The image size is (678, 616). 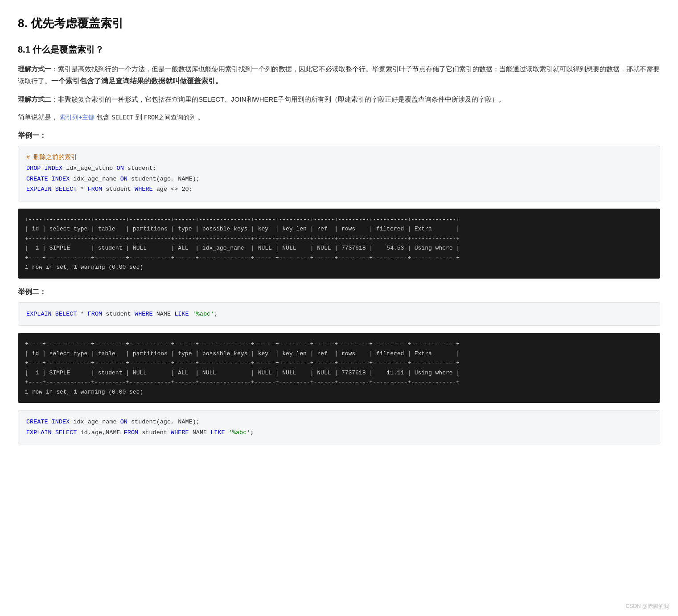 What do you see at coordinates (339, 75) in the screenshot?
I see `para1: 理解方式一：索引是高效找到行的一个方法，但是一般数据库也能使用索引找到一个列的数…` at bounding box center [339, 75].